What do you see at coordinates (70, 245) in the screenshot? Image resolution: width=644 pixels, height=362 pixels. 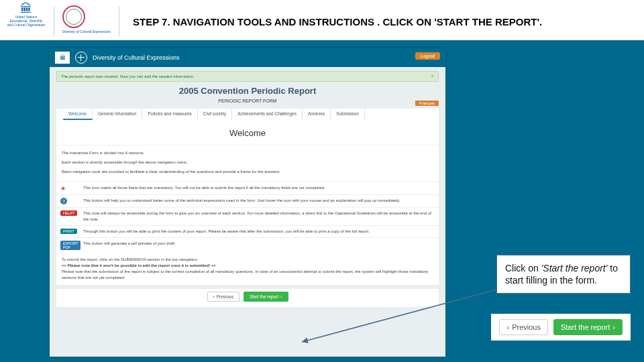 I see `export-badge: EXPORT PDF` at bounding box center [70, 245].